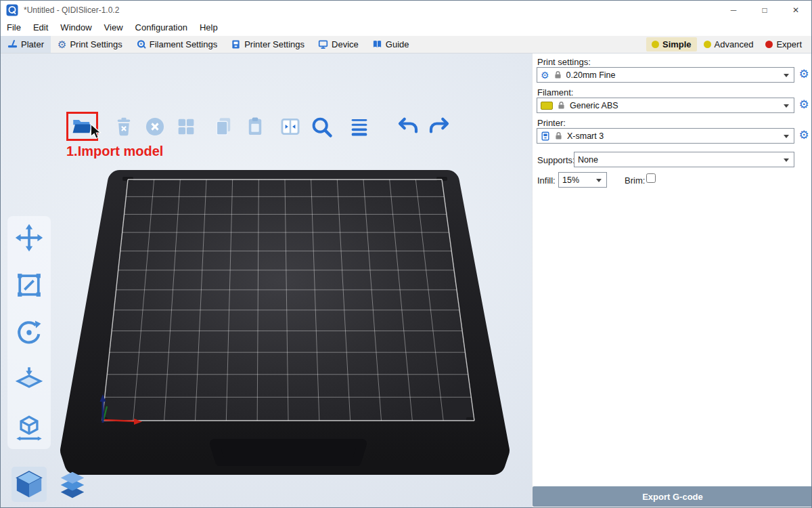 The height and width of the screenshot is (508, 812). Describe the element at coordinates (275, 45) in the screenshot. I see `tab-label: Printer Settings` at that location.